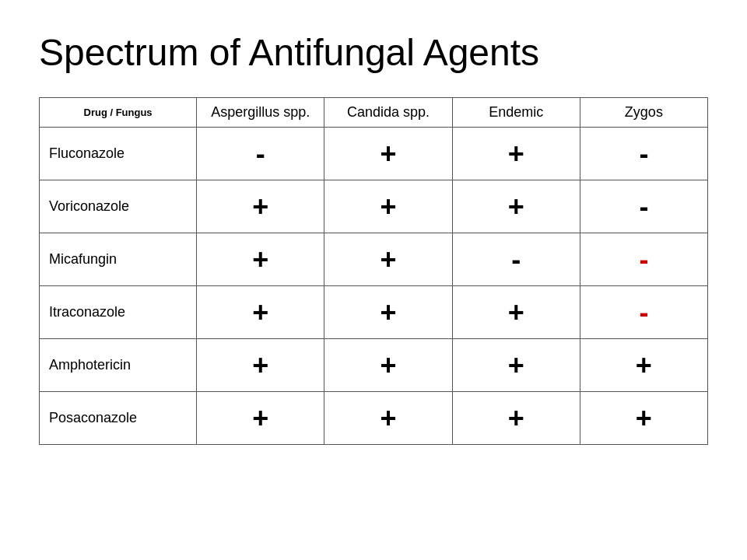 This screenshot has height=560, width=747. What do you see at coordinates (374, 154) in the screenshot?
I see `table-row: Fluconazole-++-` at bounding box center [374, 154].